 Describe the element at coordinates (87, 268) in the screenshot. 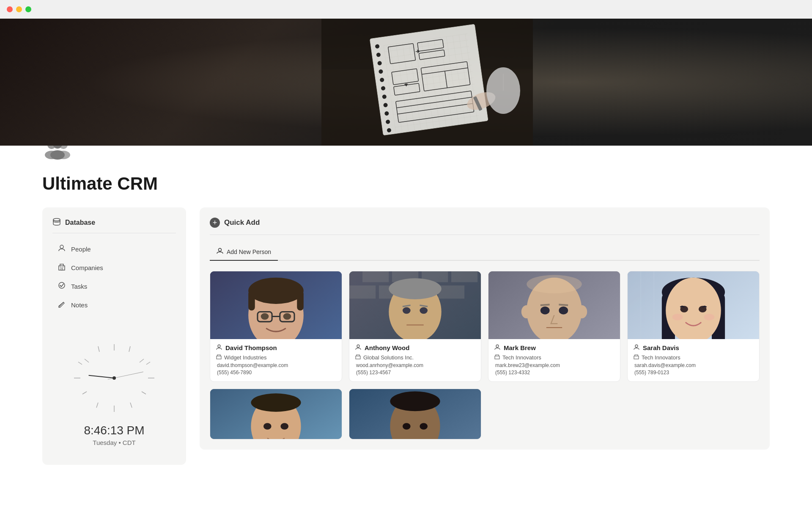

I see `sidebar-companies-label: Companies` at that location.